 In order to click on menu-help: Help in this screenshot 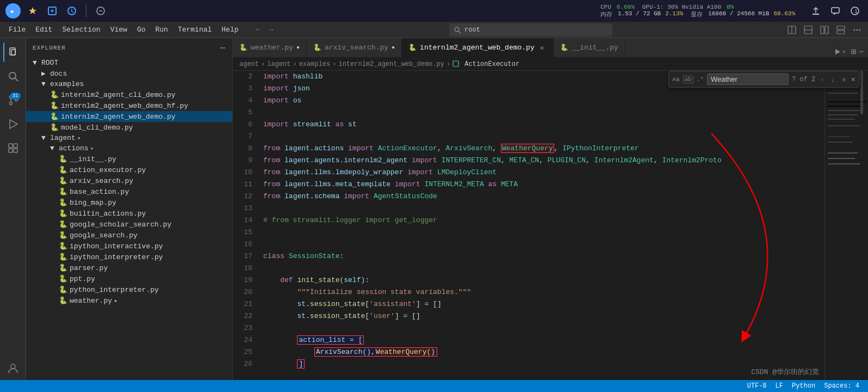, I will do `click(230, 29)`.